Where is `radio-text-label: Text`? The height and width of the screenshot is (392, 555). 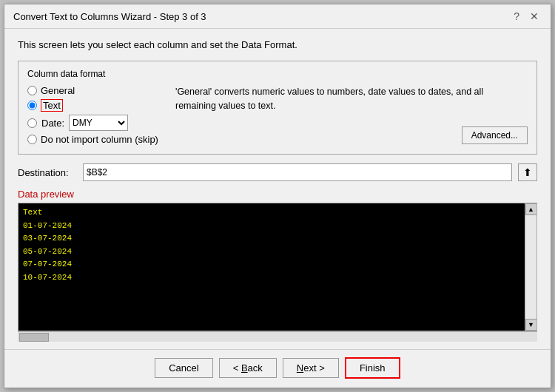
radio-text-label: Text is located at coordinates (52, 105).